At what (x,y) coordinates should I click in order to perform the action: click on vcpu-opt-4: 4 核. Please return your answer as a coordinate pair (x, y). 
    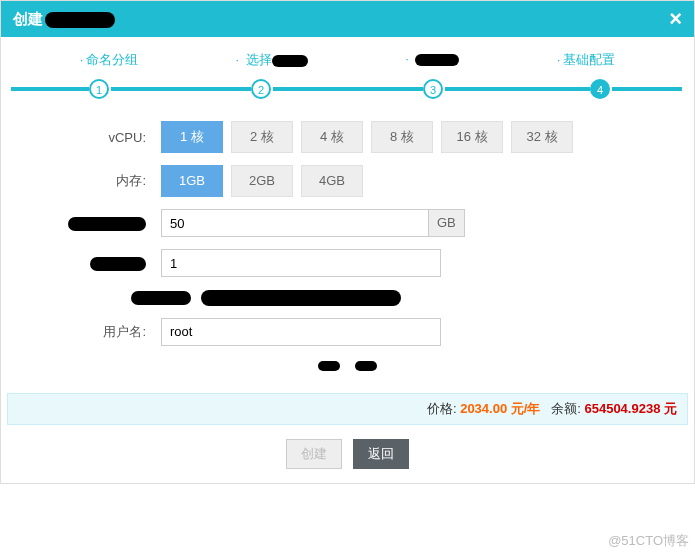
    Looking at the image, I should click on (332, 137).